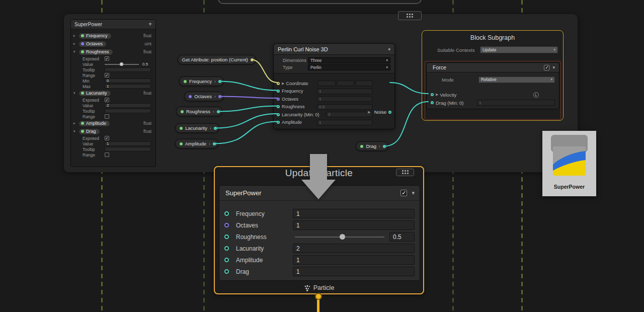 The image size is (644, 312). What do you see at coordinates (493, 86) in the screenshot?
I see `force-block: Force ✓ ▾ Mode Relative ▾ ▶ V` at bounding box center [493, 86].